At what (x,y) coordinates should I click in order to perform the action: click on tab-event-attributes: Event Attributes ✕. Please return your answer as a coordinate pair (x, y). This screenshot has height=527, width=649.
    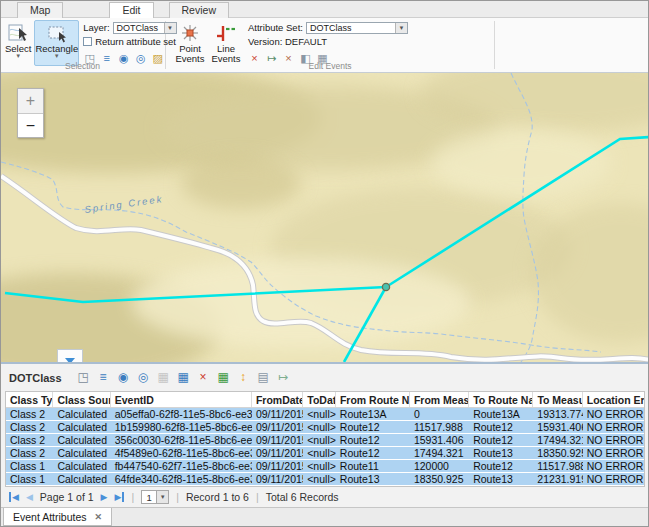
    Looking at the image, I should click on (58, 517).